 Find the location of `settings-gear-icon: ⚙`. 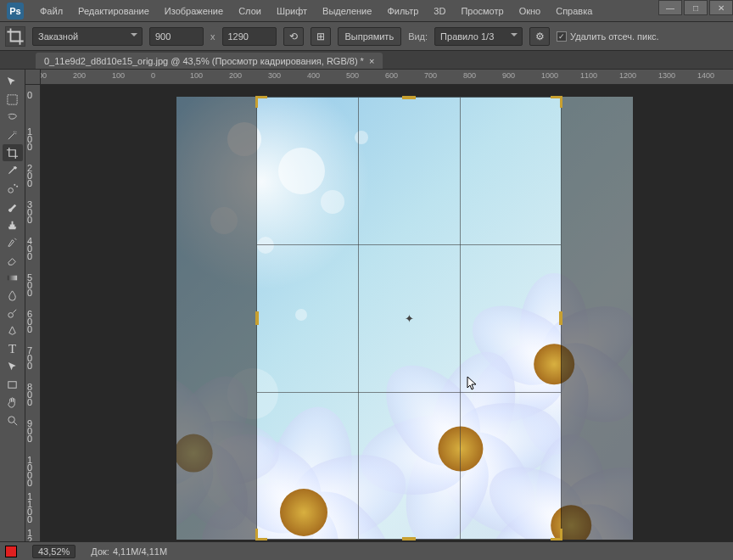

settings-gear-icon: ⚙ is located at coordinates (540, 36).